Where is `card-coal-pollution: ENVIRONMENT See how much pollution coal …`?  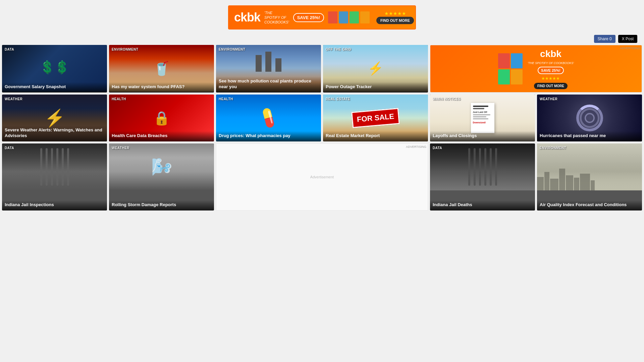 card-coal-pollution: ENVIRONMENT See how much pollution coal … is located at coordinates (268, 69).